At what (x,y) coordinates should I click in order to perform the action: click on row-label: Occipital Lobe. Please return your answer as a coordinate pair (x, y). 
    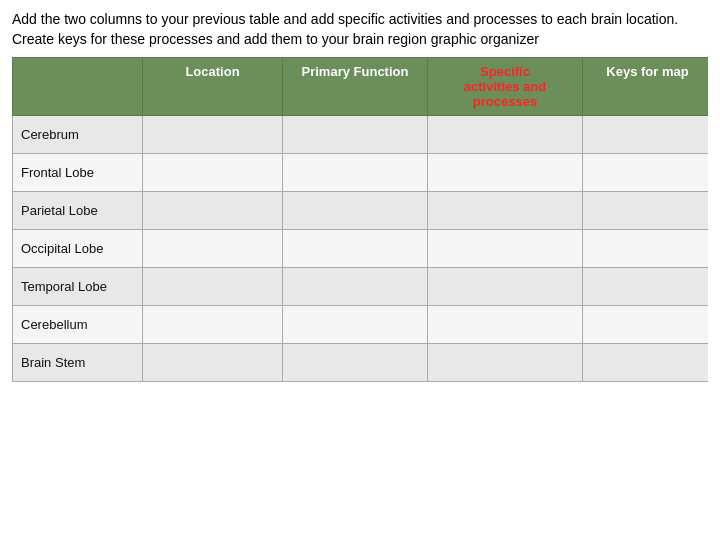
    Looking at the image, I should click on (78, 249).